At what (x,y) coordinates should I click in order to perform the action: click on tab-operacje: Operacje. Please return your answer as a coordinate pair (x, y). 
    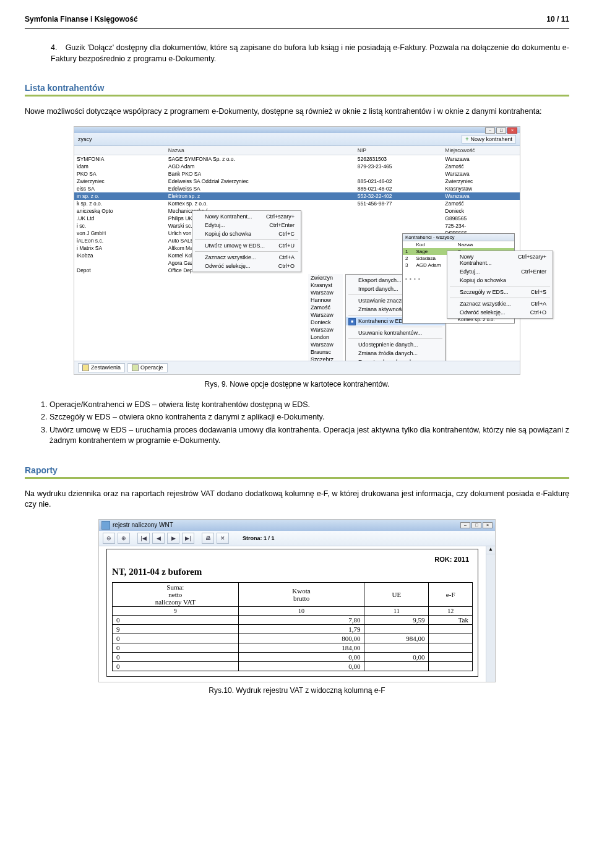
    Looking at the image, I should click on (147, 367).